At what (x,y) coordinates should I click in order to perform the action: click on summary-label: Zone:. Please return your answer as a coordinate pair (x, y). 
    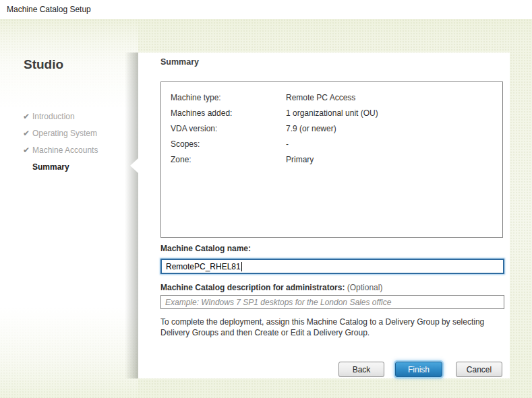
    Looking at the image, I should click on (181, 160).